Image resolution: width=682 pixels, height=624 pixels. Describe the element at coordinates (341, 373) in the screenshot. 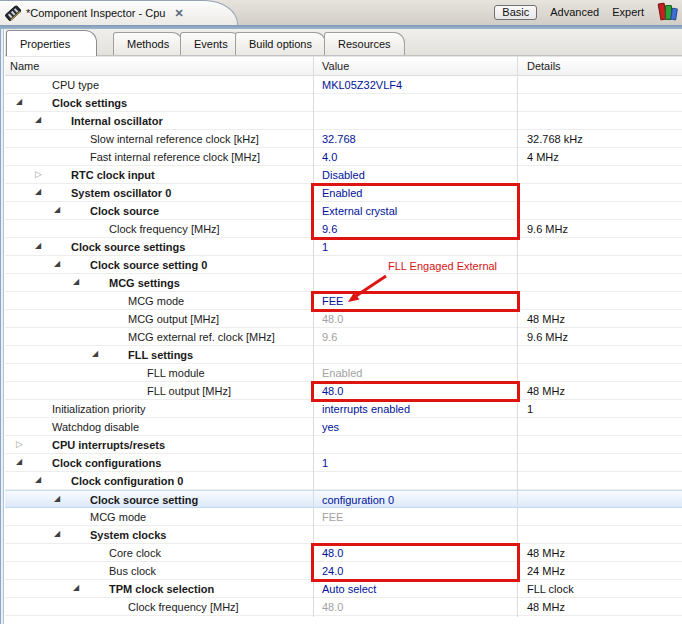

I see `table-row: FLL moduleEnabled` at that location.